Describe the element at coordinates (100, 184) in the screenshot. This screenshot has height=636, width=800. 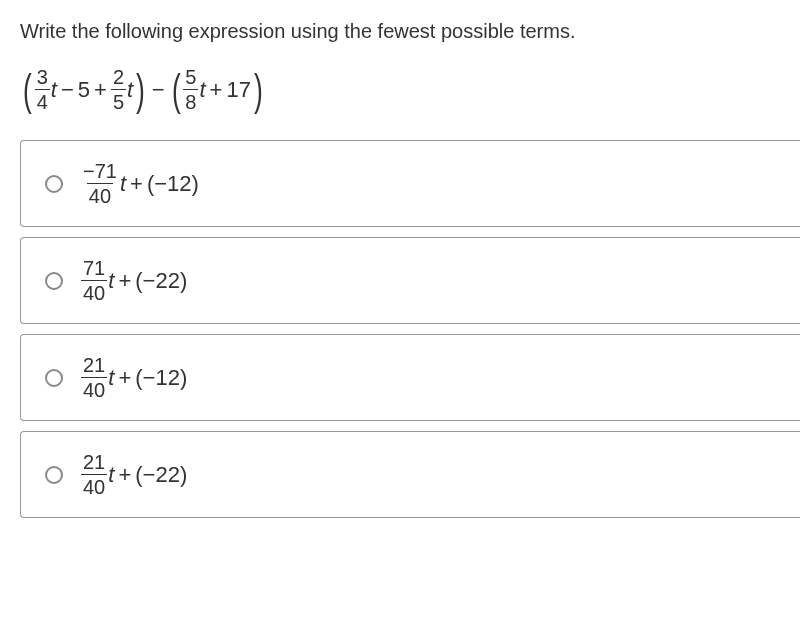
I see `fraction: −71 40` at that location.